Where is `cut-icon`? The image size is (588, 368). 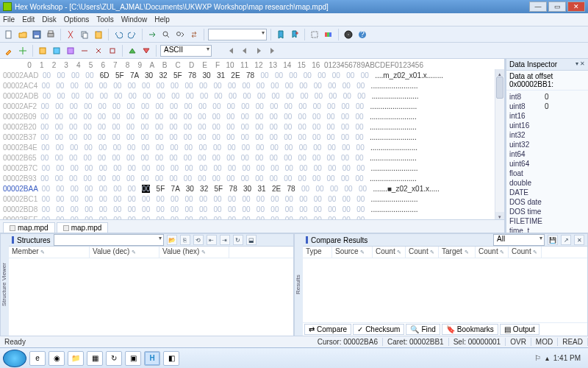 cut-icon is located at coordinates (71, 35).